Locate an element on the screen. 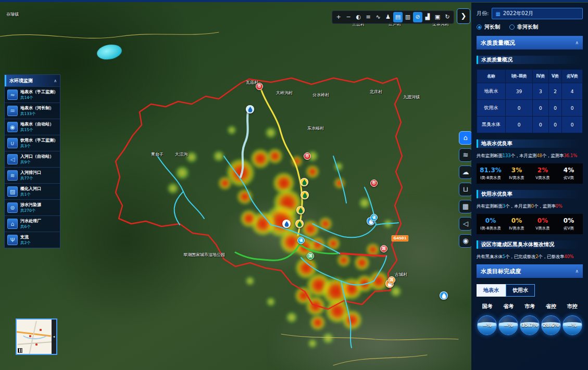 This screenshot has width=588, height=370. legend-item: ▨概化入河口共1个 is located at coordinates (32, 192).